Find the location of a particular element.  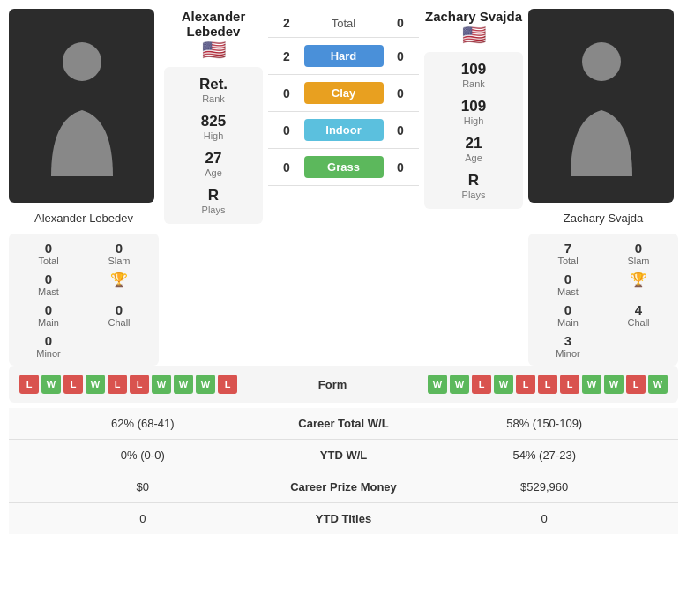

stats-row: 0YTD Titles0 is located at coordinates (344, 519).